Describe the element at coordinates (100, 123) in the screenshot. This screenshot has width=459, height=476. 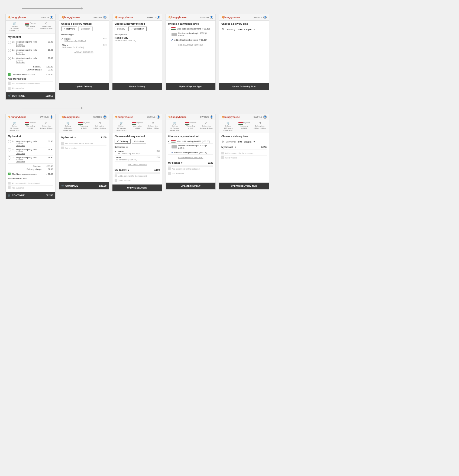
I see `step-icon-2: ⏱` at that location.